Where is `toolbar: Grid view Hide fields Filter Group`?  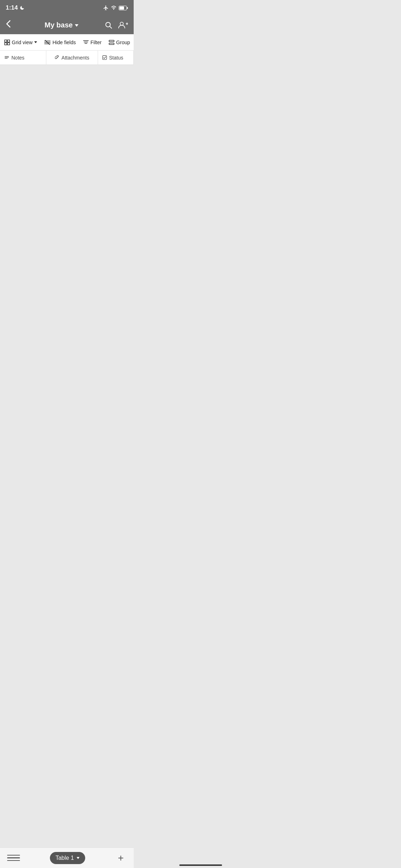 toolbar: Grid view Hide fields Filter Group is located at coordinates (67, 42).